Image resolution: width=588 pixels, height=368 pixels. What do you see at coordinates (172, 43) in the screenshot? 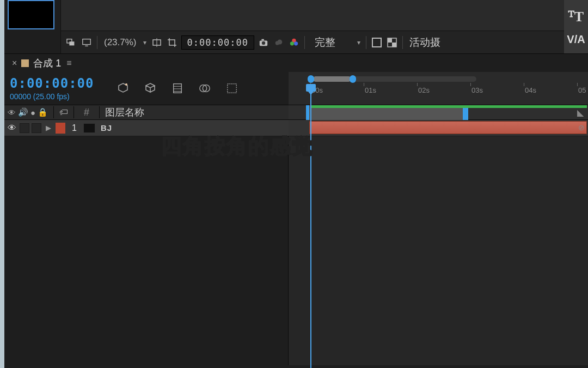
I see `crop-icon` at bounding box center [172, 43].